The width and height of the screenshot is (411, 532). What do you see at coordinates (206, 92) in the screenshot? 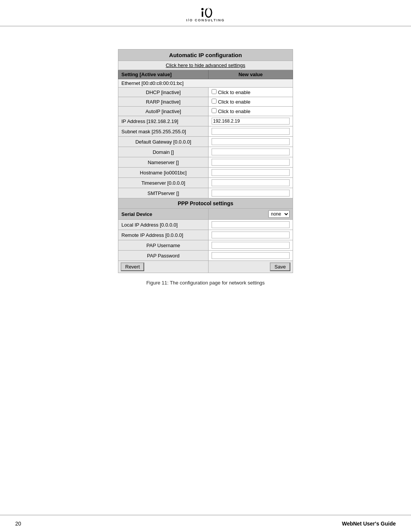
I see `dhcp-row: DHCP [inactive] Click to enable` at bounding box center [206, 92].